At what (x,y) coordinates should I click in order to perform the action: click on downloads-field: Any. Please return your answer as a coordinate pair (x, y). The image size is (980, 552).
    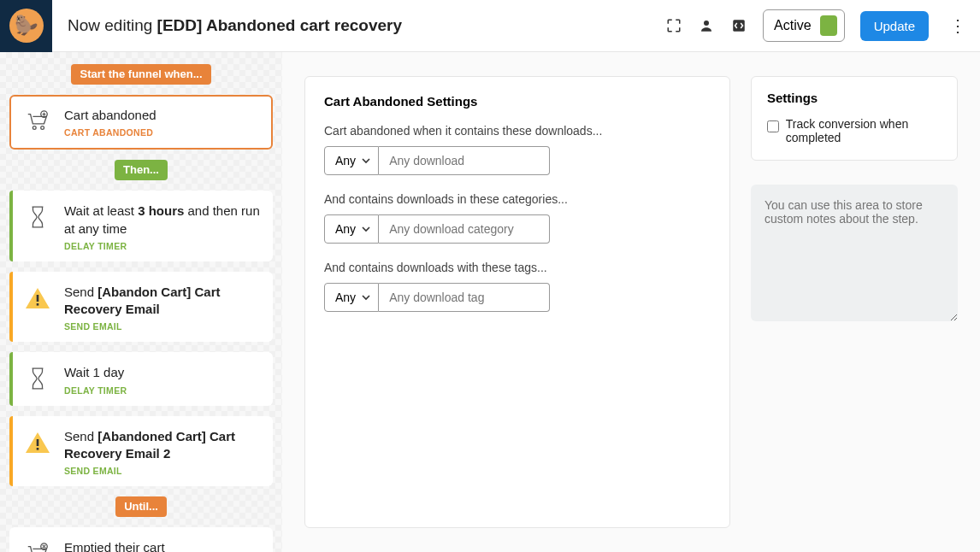
    Looking at the image, I should click on (517, 161).